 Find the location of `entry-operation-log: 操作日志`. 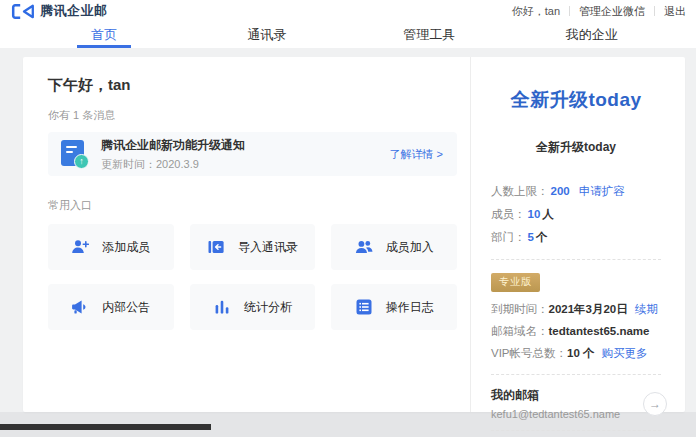

entry-operation-log: 操作日志 is located at coordinates (394, 307).